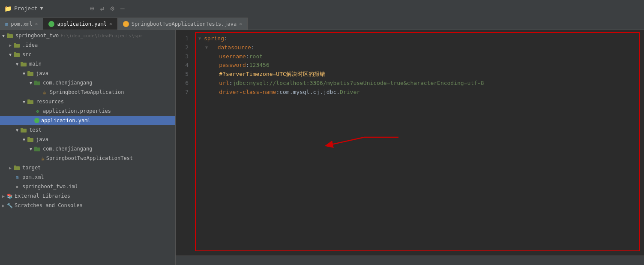 The width and height of the screenshot is (644, 265). What do you see at coordinates (68, 149) in the screenshot?
I see `test-pkg-label: com.chenjiangang` at bounding box center [68, 149].